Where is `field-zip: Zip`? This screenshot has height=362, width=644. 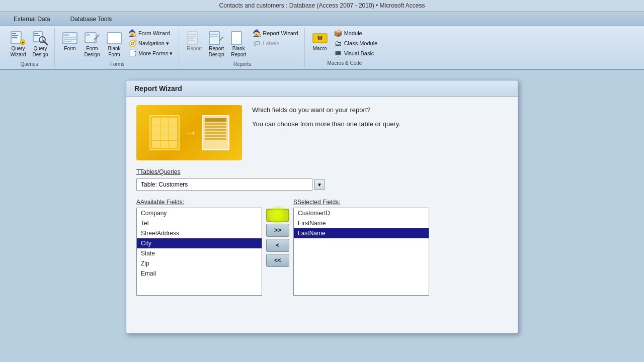 field-zip: Zip is located at coordinates (199, 263).